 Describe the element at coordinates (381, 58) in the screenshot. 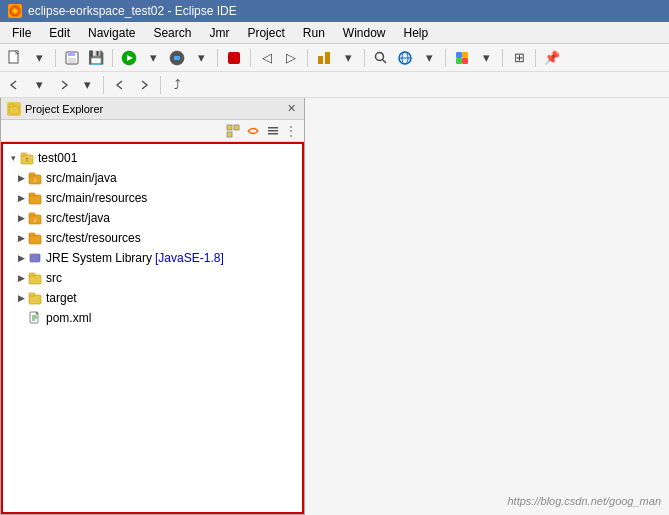

I see `search-global-button` at that location.